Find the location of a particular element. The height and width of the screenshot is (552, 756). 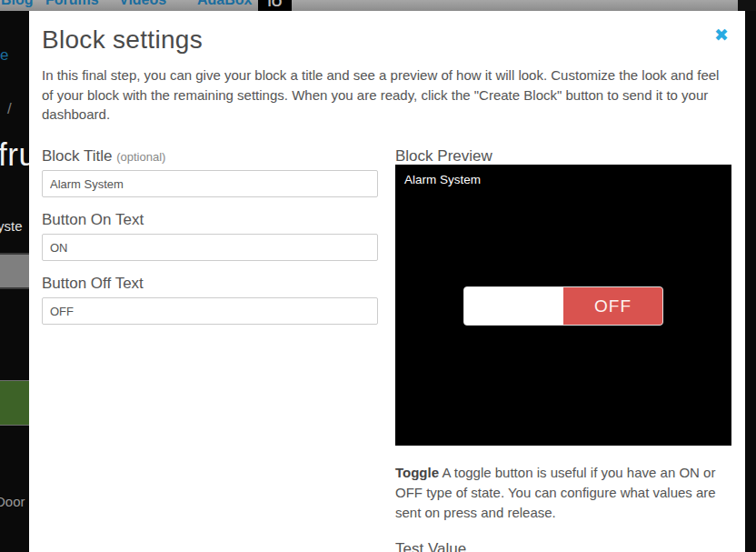

button-off-text-input is located at coordinates (210, 311).